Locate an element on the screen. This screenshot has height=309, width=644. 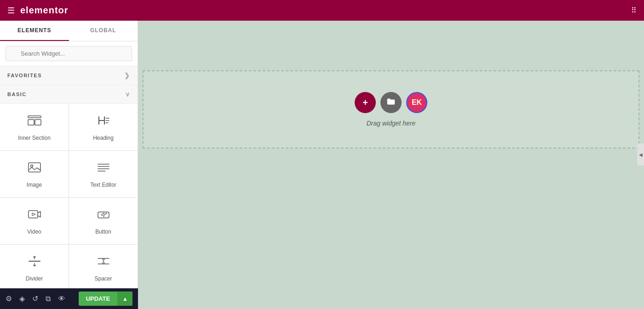
basic-label: BASIC is located at coordinates (17, 94).